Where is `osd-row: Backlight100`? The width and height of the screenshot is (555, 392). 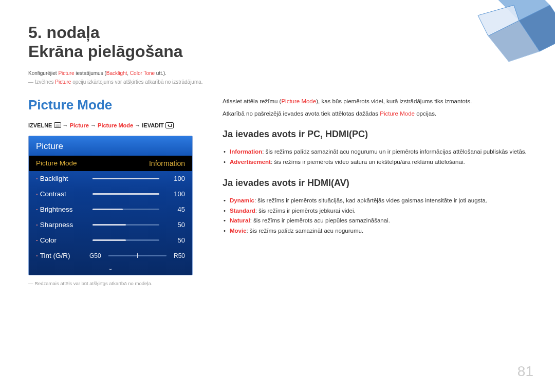
osd-row: Backlight100 is located at coordinates (110, 179).